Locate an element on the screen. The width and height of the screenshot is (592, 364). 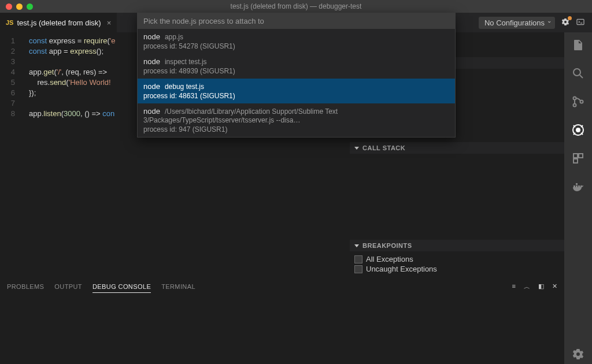
picker-item: nodeinspect test.jsprocess id: 48939 (SI… is located at coordinates (296, 66).